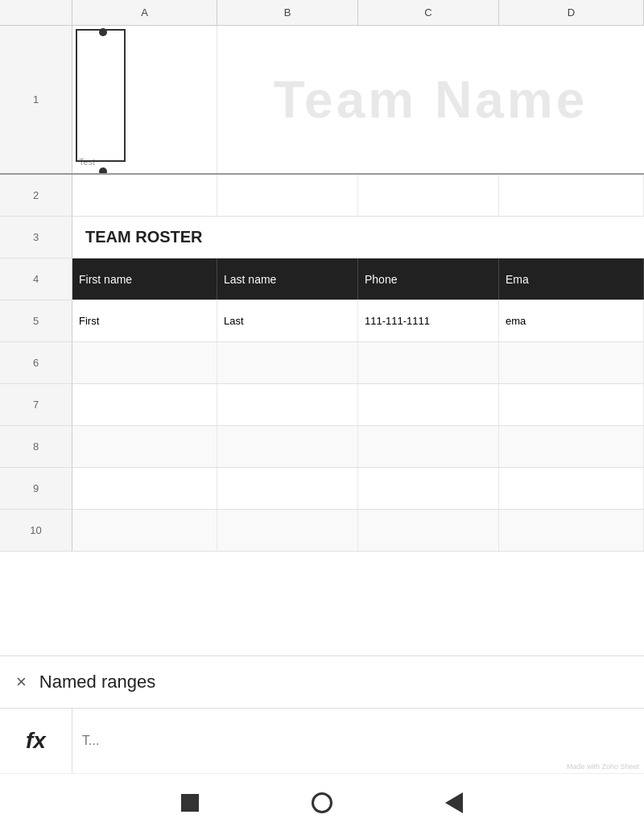 The image size is (644, 831). I want to click on row-num-6: 6, so click(36, 362).